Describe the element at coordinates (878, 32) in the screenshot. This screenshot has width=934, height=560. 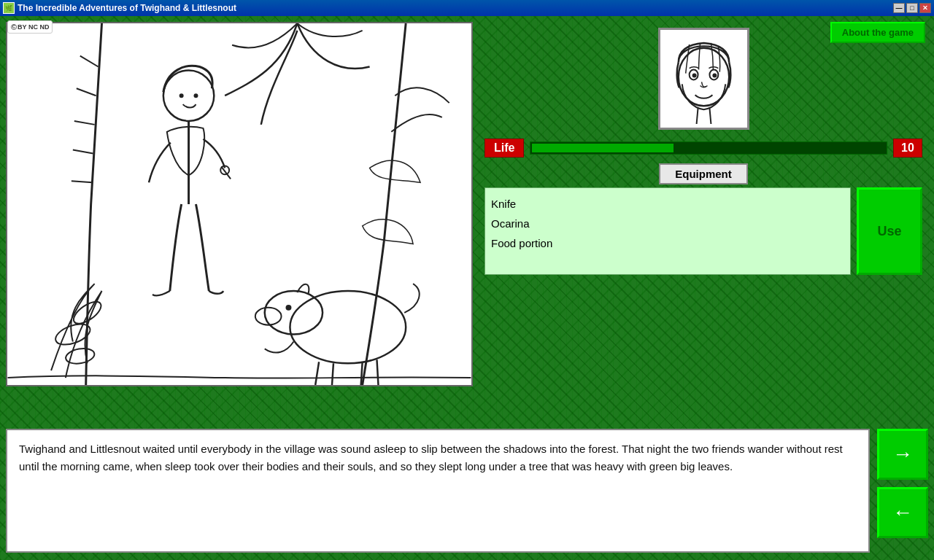
I see `about-game-button: About the game` at that location.